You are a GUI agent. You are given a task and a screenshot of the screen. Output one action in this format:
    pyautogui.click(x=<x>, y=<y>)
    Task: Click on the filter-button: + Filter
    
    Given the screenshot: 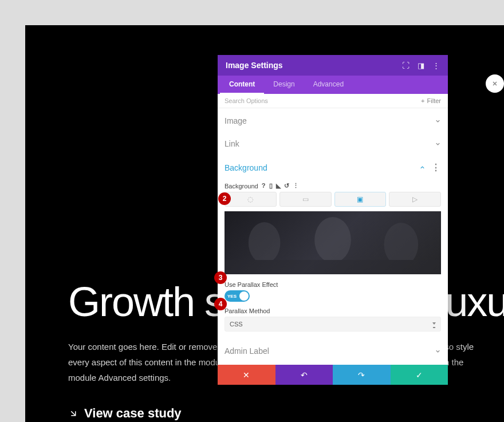 What is the action you would take?
    pyautogui.click(x=431, y=101)
    